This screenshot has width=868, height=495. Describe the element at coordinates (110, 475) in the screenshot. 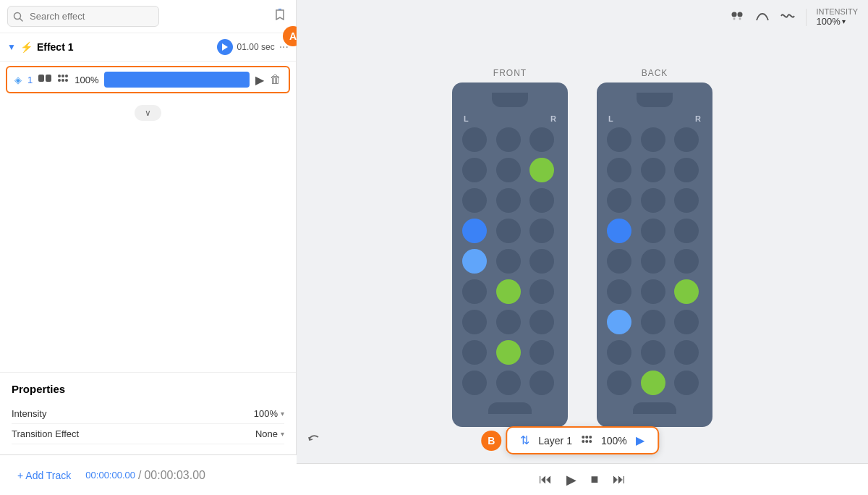

I see `time-current: 00:00:00.00` at that location.